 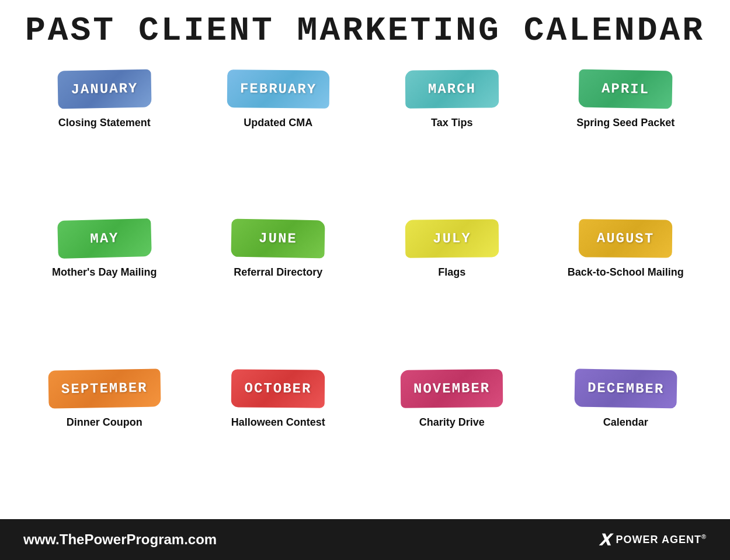 What do you see at coordinates (278, 239) in the screenshot?
I see `month-name-june: JUNE` at bounding box center [278, 239].